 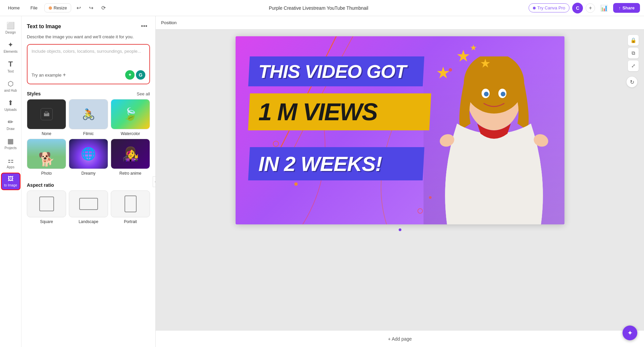 What do you see at coordinates (46, 134) in the screenshot?
I see `style-none-label: None` at bounding box center [46, 134].